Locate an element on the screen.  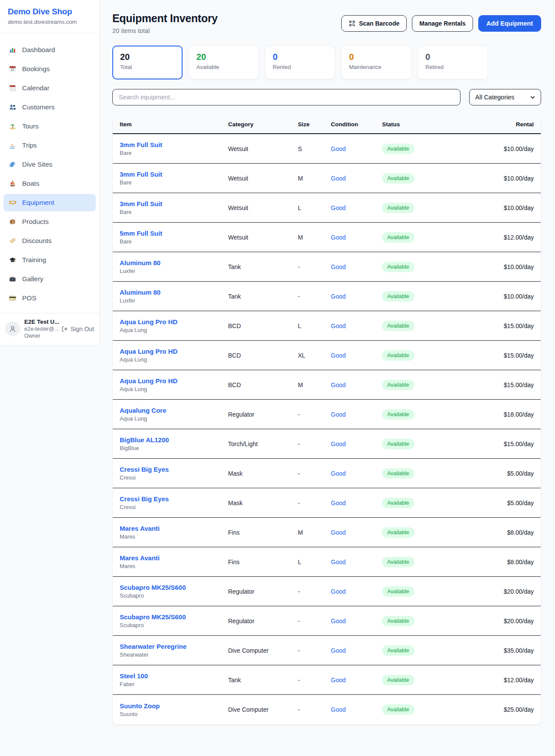
sidebar-item-customers: Customers is located at coordinates (49, 107).